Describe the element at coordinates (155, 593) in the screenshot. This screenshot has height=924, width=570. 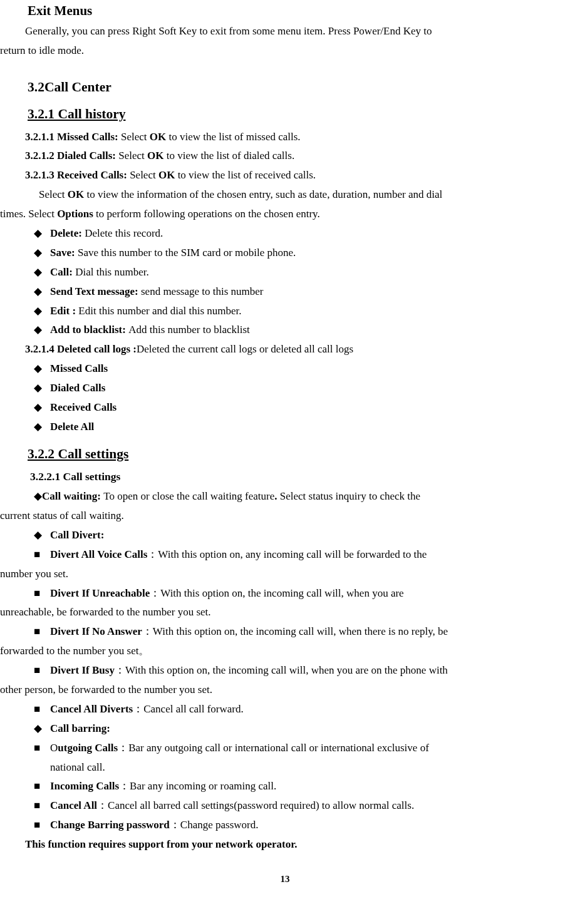
I see `du-colon: ：` at that location.